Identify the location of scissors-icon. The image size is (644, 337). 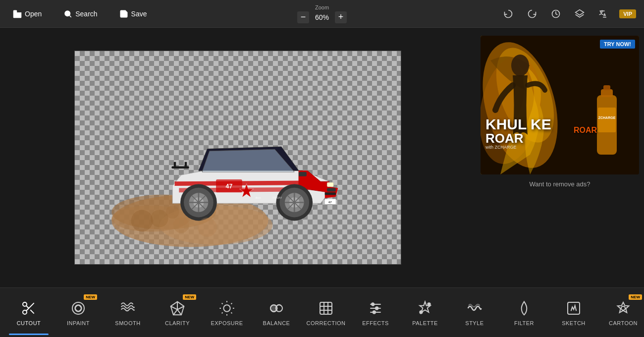
(29, 308).